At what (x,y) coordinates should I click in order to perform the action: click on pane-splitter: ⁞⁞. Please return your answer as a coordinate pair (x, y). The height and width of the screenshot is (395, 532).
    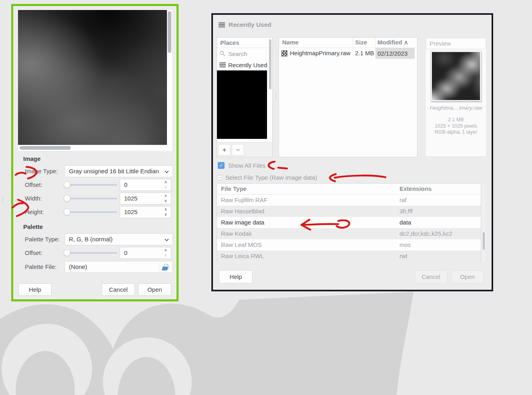
    Looking at the image, I should click on (276, 96).